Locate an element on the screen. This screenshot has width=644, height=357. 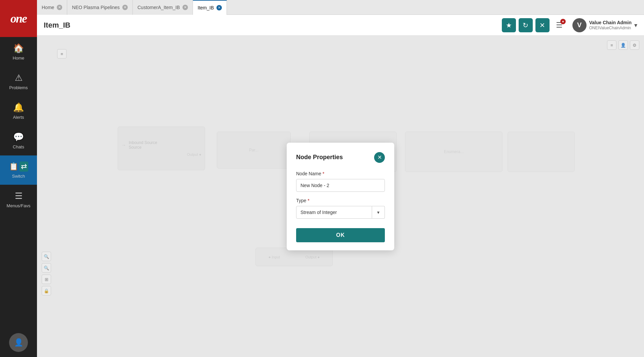
sidebar-item-label: Home is located at coordinates (19, 58).